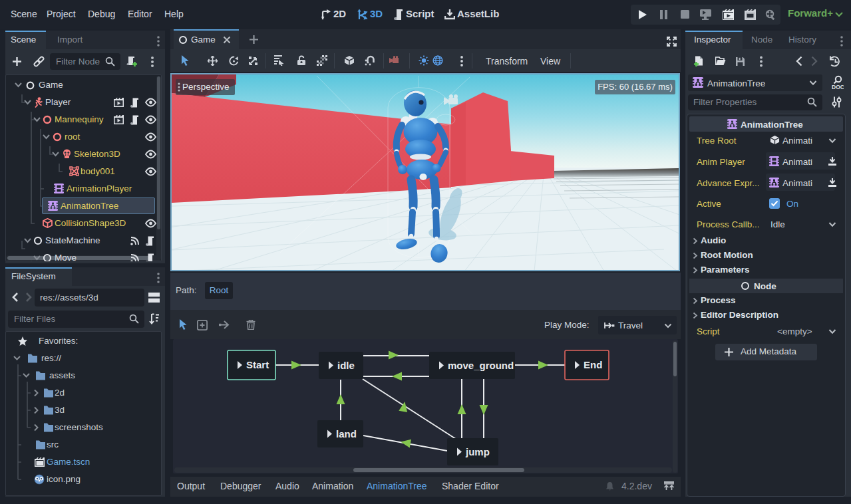  I want to click on svg-text: DOC, so click(838, 87).